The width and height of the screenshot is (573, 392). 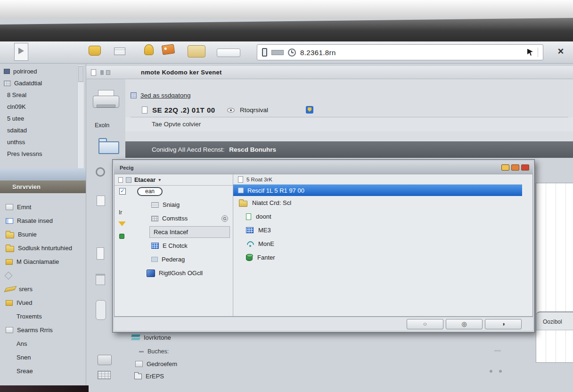 What do you see at coordinates (259, 180) in the screenshot?
I see `right-pane-header-label: 5 Roat 3rK` at bounding box center [259, 180].